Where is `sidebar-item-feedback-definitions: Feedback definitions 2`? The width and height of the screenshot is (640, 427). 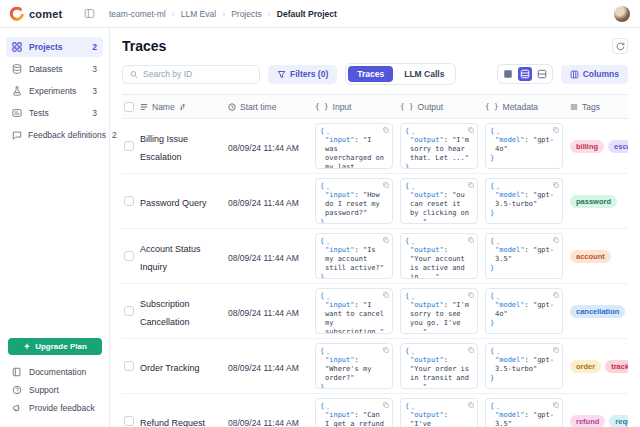 sidebar-item-feedback-definitions: Feedback definitions 2 is located at coordinates (54, 135).